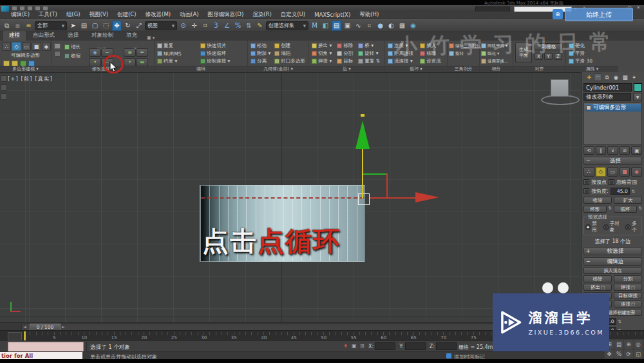  What do you see at coordinates (5, 9) in the screenshot?
I see `app-icon` at bounding box center [5, 9].